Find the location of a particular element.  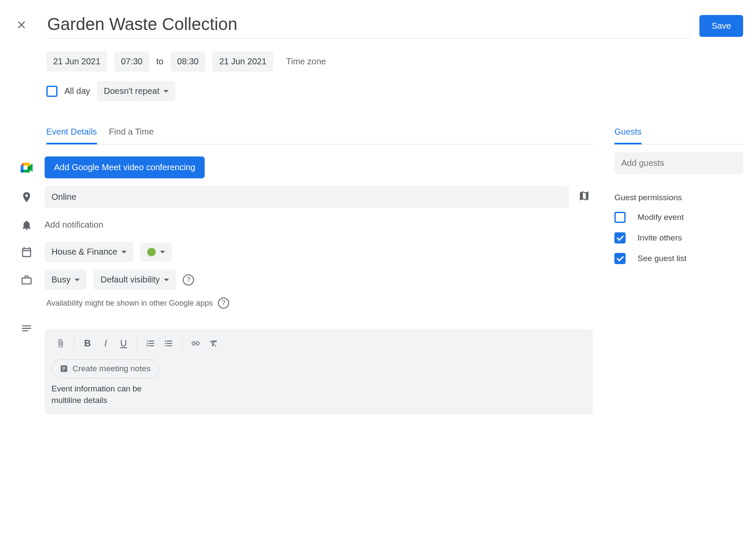

busy-dropdown: Busy is located at coordinates (66, 280).